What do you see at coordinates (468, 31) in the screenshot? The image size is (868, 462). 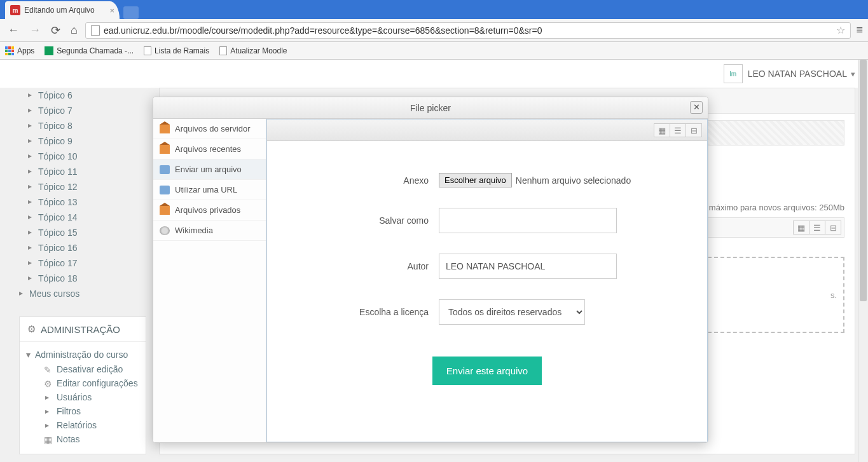 I see `url-bar: ead.unicruz.edu.br/moodle/course/modedit…` at bounding box center [468, 31].